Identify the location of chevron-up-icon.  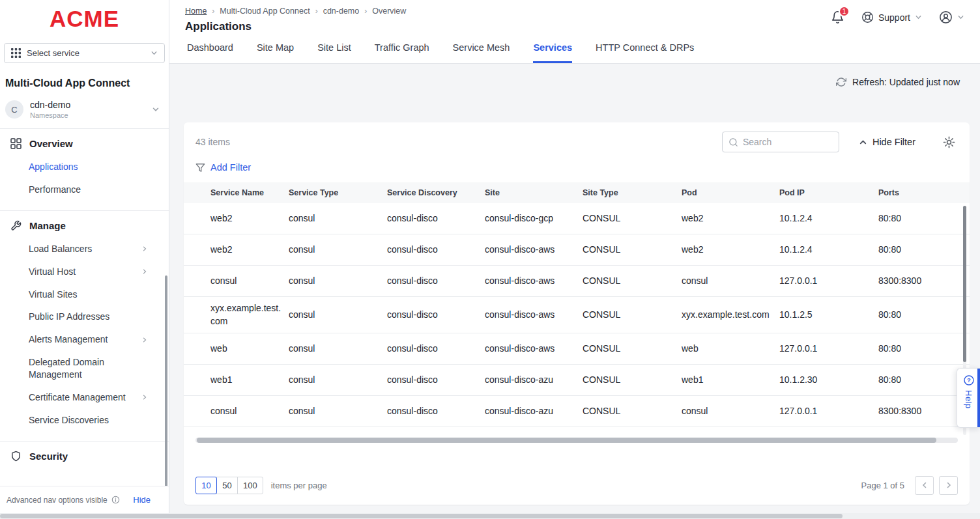
(863, 142).